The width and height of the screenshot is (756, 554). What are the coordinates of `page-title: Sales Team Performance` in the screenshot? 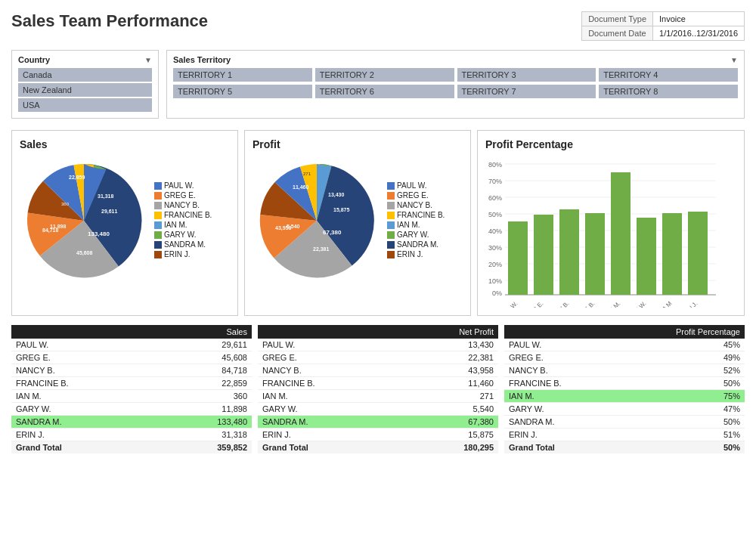 It's located at (110, 21).